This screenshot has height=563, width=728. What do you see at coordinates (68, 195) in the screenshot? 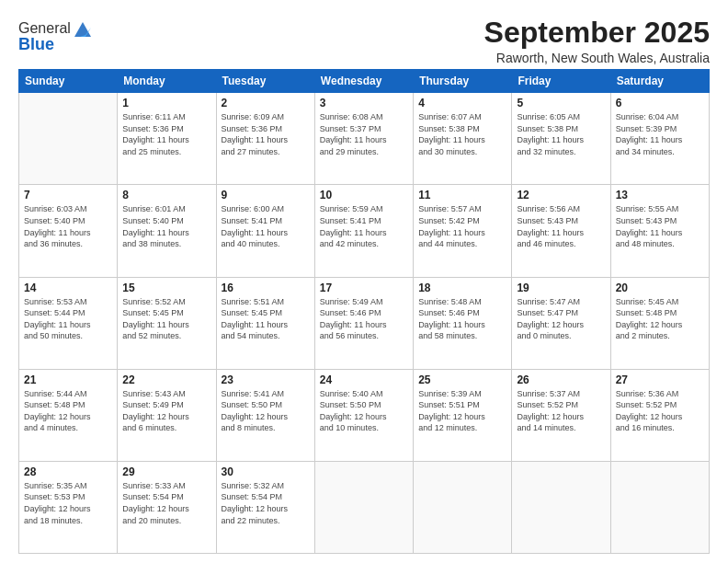
I see `day-number: 7` at bounding box center [68, 195].